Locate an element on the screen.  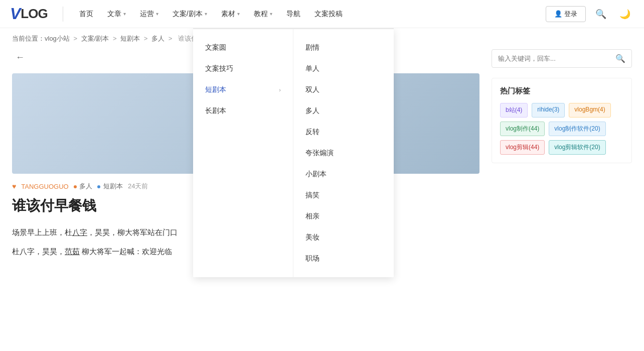
nav-label-material: 素材 is located at coordinates (228, 14).